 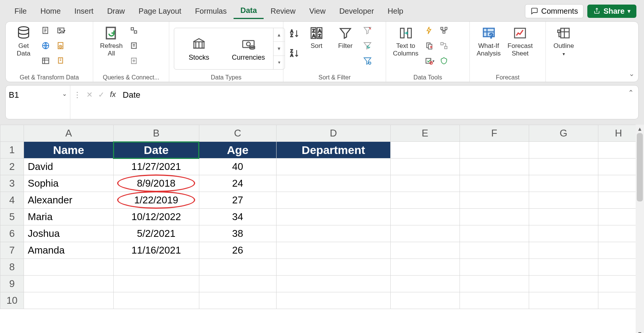 I want to click on cell-B2: 11/27/2021, so click(x=156, y=167).